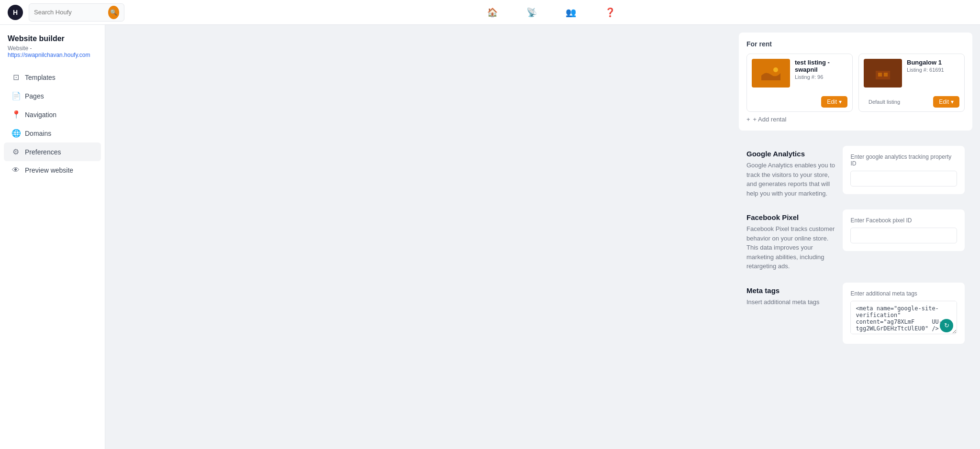 The image size is (980, 449). I want to click on facebook-pixel-title: Facebook Pixel, so click(791, 217).